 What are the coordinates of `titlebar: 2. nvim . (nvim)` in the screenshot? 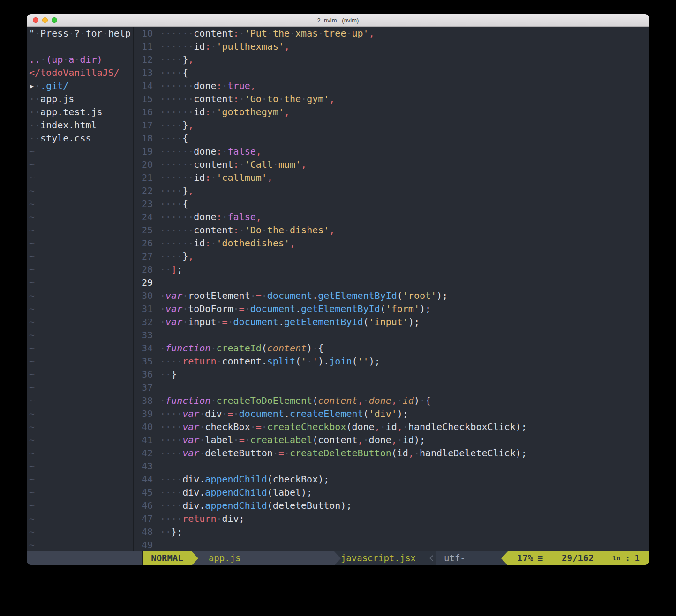 It's located at (338, 21).